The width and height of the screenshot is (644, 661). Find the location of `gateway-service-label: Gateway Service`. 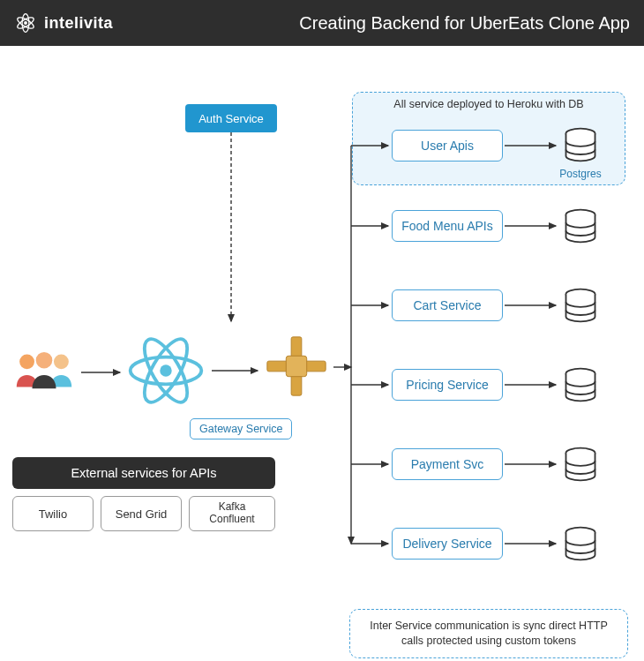

gateway-service-label: Gateway Service is located at coordinates (241, 429).